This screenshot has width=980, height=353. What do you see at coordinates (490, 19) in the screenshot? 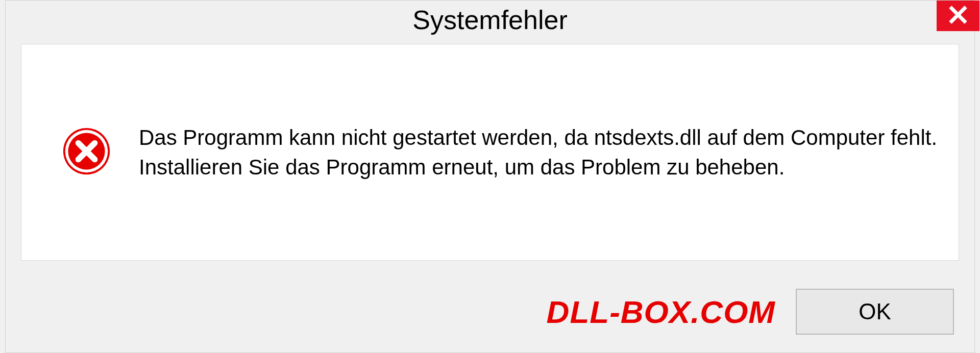
I see `titlebar: Systemfehler` at bounding box center [490, 19].